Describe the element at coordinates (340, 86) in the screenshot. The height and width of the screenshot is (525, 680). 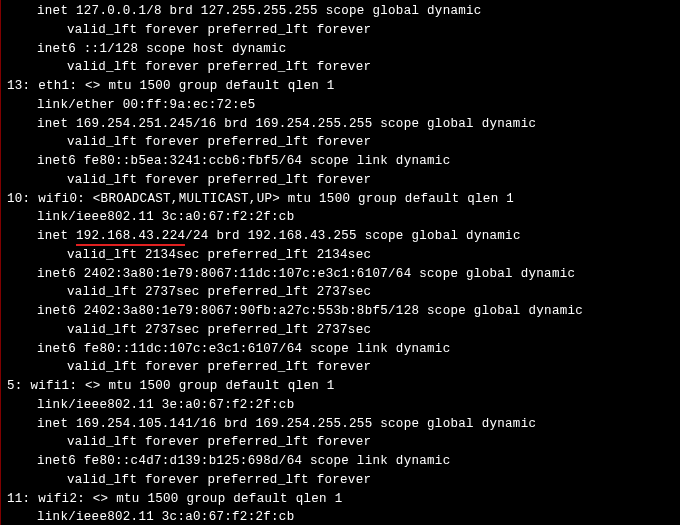
I see `iface-header-eth1: 13: eth1: <> mtu 1500 group default qlen…` at that location.